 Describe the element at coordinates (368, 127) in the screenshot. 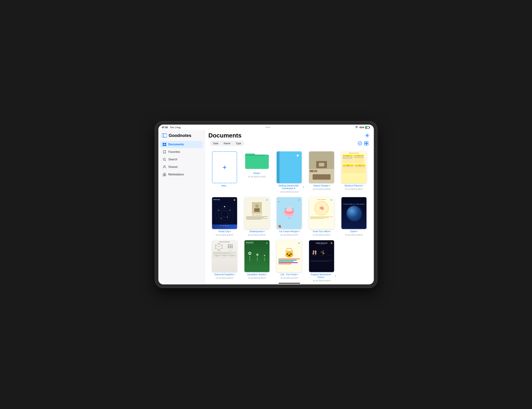

I see `battery-icon` at that location.